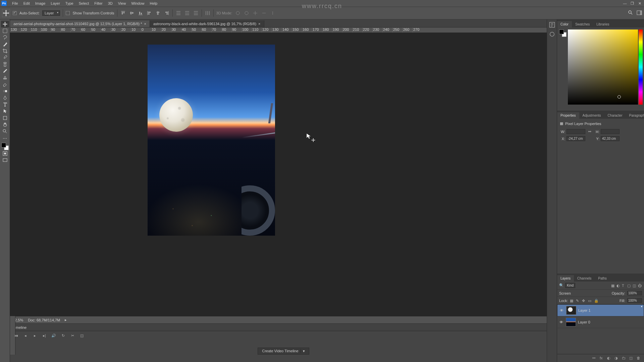 Image resolution: width=644 pixels, height=362 pixels. What do you see at coordinates (640, 3) in the screenshot?
I see `window-close-icon: ✕` at bounding box center [640, 3].